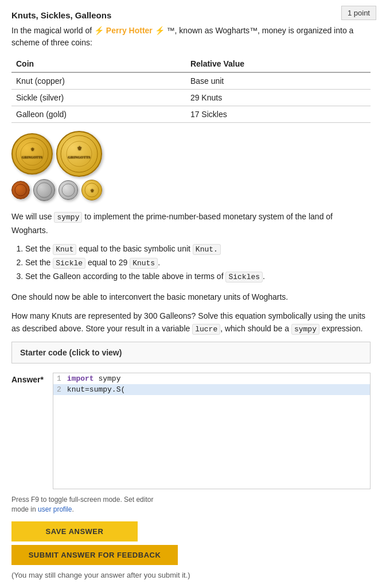 The height and width of the screenshot is (588, 382). What do you see at coordinates (198, 263) in the screenshot?
I see `instruction-item-2: Set the Sickle equal to 29 Knuts.` at bounding box center [198, 263].